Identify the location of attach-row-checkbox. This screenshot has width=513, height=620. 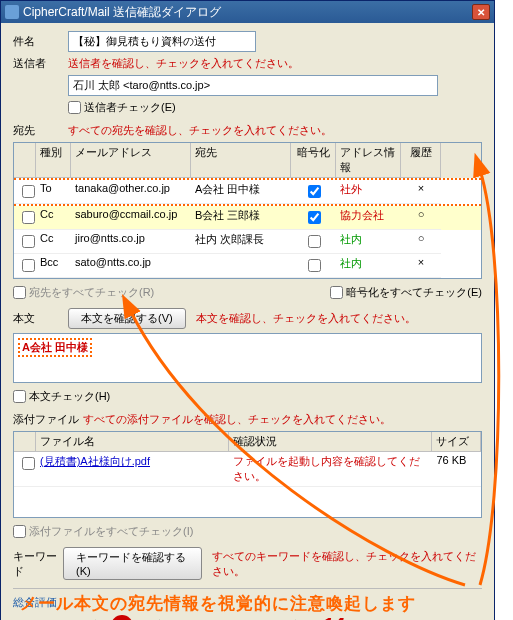
(28, 464).